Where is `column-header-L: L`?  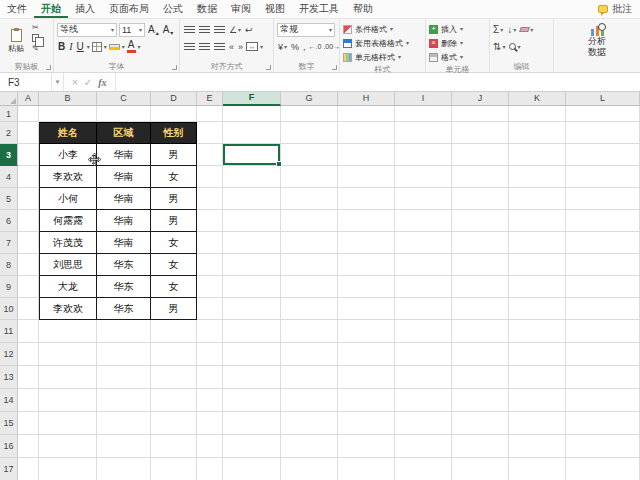
column-header-L: L is located at coordinates (603, 99).